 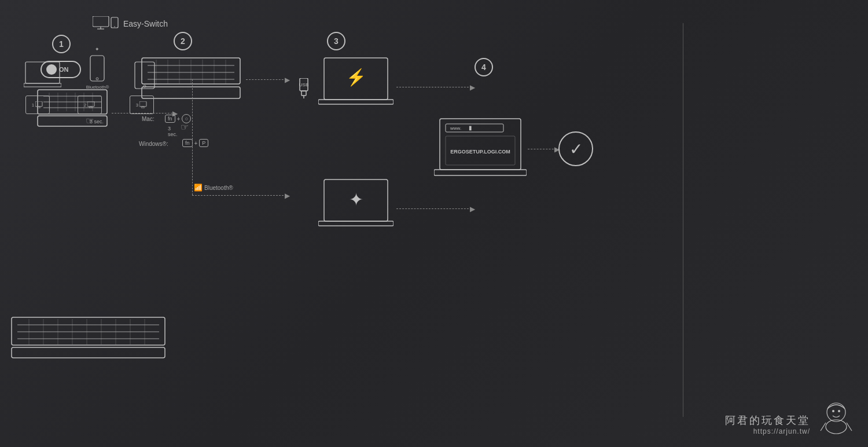 What do you see at coordinates (336, 41) in the screenshot?
I see `step-3-circle: 3` at bounding box center [336, 41].